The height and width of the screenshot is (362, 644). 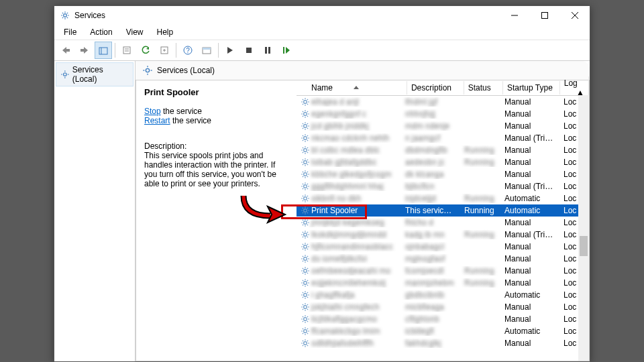 I want to click on titlebar: Services, so click(x=322, y=15).